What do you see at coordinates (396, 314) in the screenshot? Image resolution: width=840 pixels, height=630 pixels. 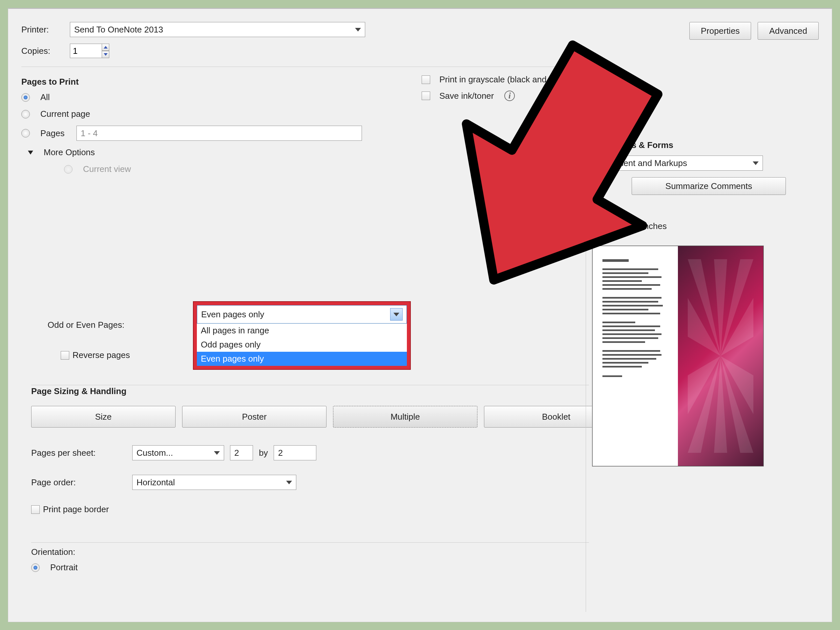 I see `dropdown-toggle-button` at bounding box center [396, 314].